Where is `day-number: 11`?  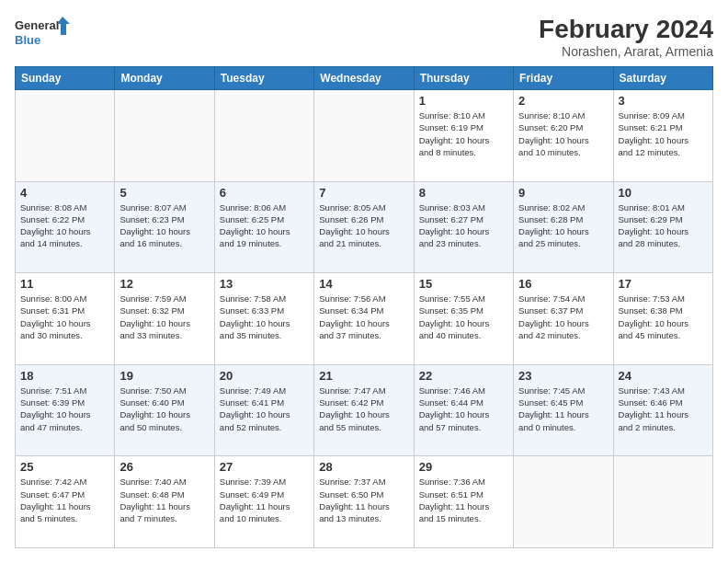
day-number: 11 is located at coordinates (64, 283).